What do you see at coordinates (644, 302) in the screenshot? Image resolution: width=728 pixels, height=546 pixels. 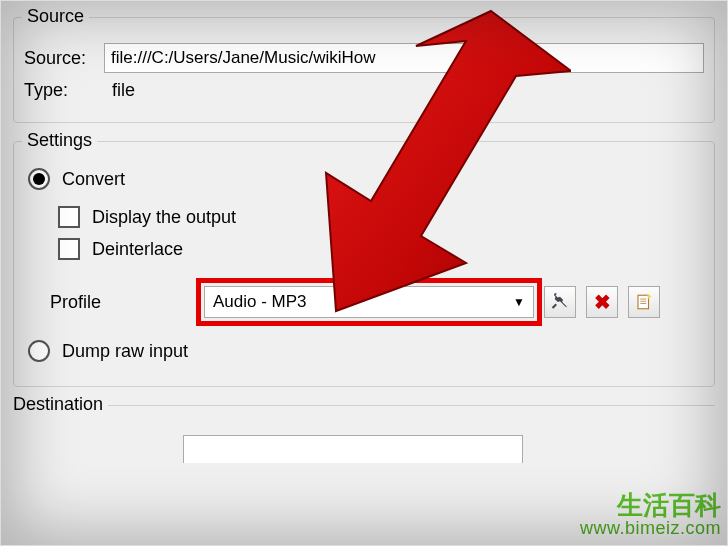 I see `new-profile-icon` at bounding box center [644, 302].